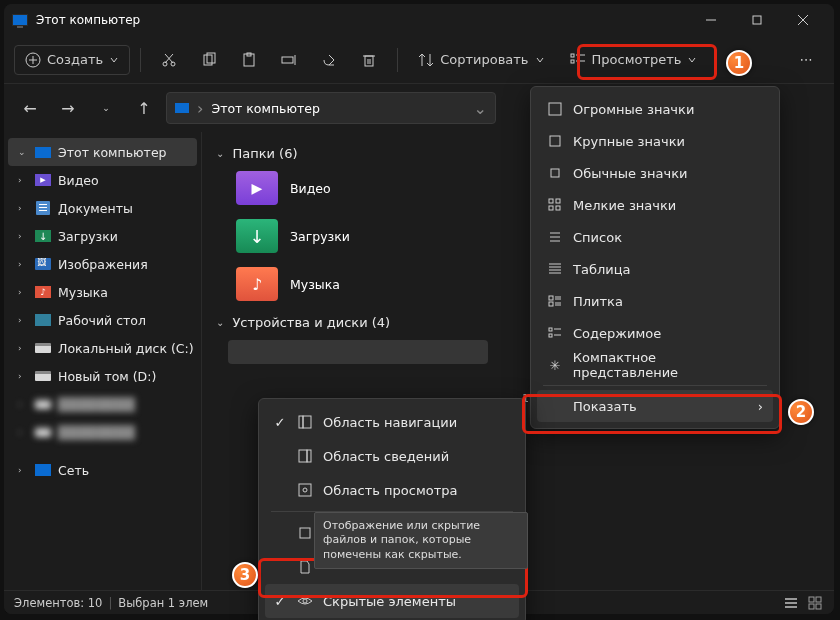 The height and width of the screenshot is (620, 840). I want to click on nav-forward: →, so click(68, 108).